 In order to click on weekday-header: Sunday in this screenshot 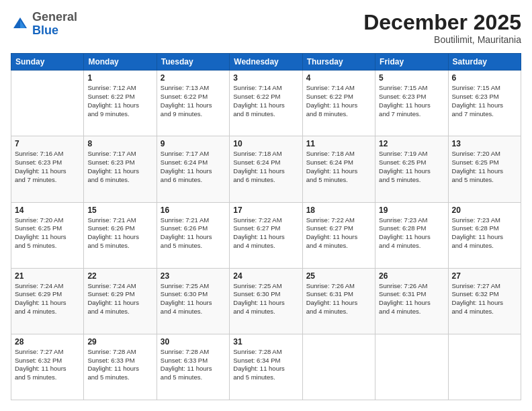, I will do `click(48, 62)`.